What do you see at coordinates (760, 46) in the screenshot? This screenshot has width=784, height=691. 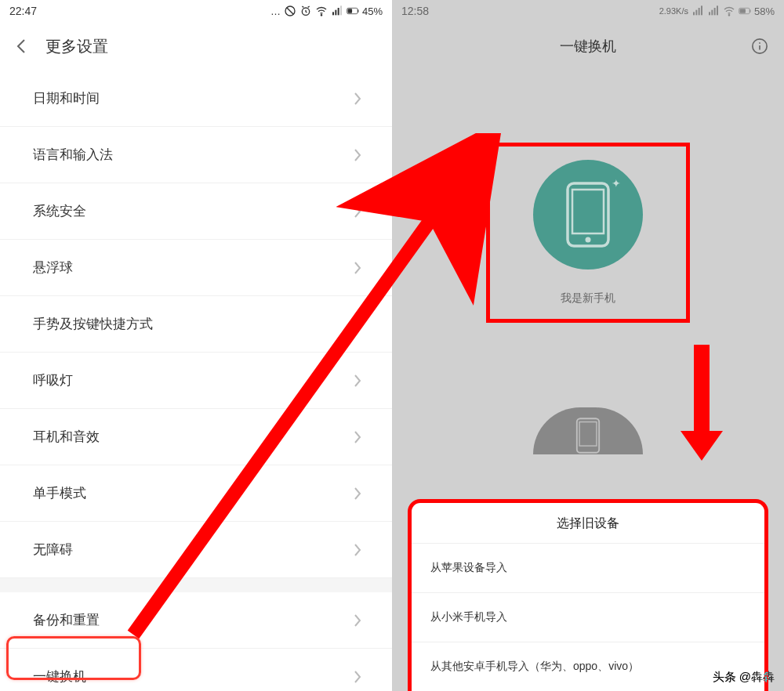 I see `info-icon` at bounding box center [760, 46].